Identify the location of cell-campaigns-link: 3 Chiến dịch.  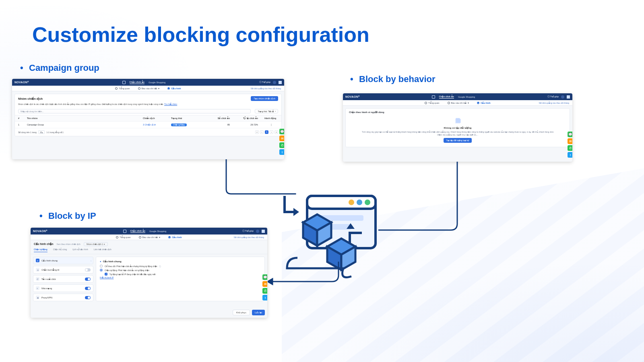
(149, 125).